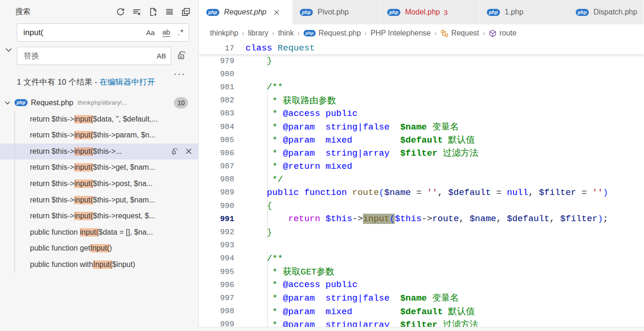 Image resolution: width=644 pixels, height=331 pixels. What do you see at coordinates (421, 180) in the screenshot?
I see `code-line: 988 */` at bounding box center [421, 180].